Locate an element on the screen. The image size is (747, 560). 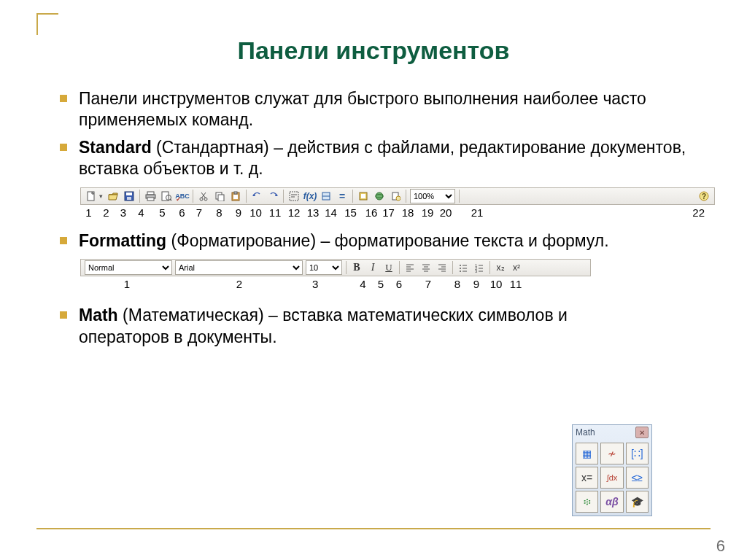
bullet-standard-text: (Стандартная) – действия с файлами, реда… is located at coordinates (382, 158).